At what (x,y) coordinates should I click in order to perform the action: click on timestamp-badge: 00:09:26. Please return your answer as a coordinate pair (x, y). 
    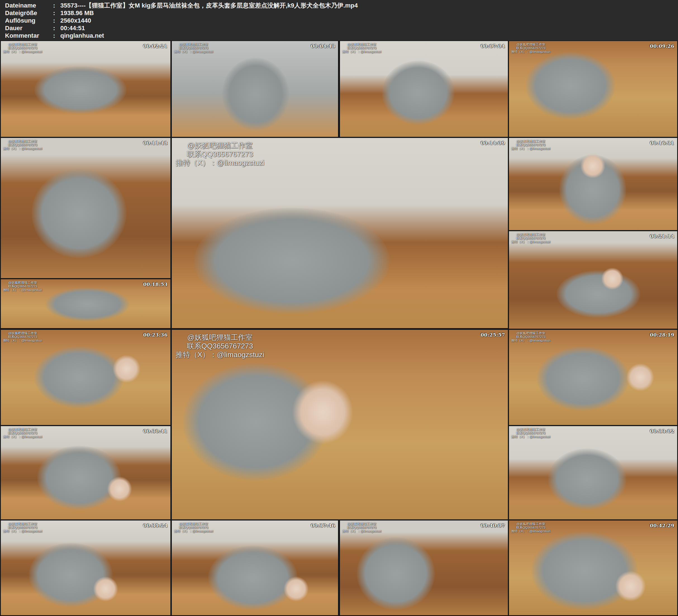
    Looking at the image, I should click on (662, 46).